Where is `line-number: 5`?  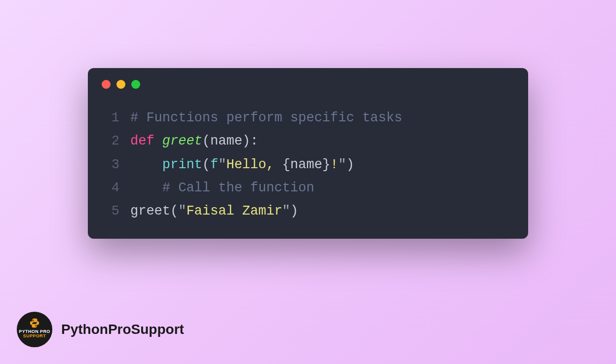
line-number: 5 is located at coordinates (111, 211).